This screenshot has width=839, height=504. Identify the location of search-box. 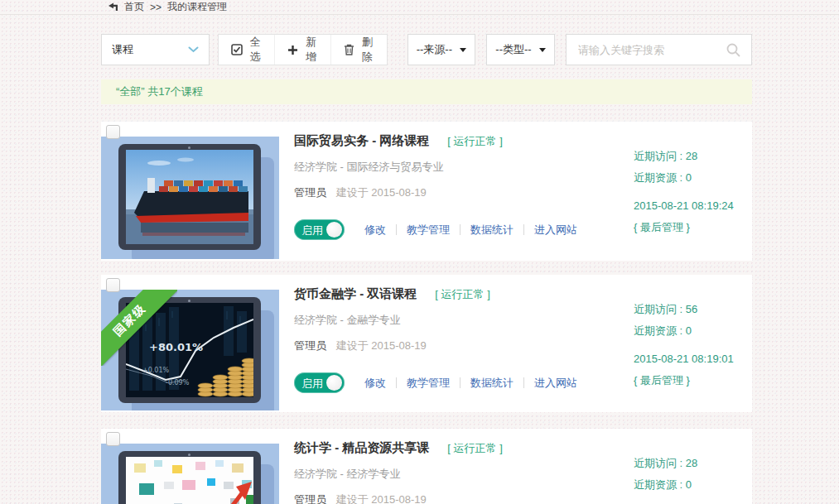
(659, 50).